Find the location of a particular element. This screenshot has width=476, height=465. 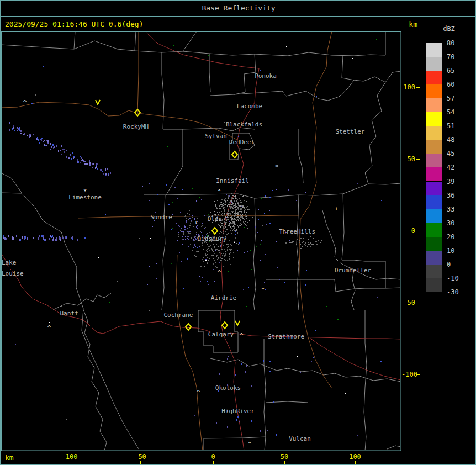

colorbar-tick-label: 70 is located at coordinates (451, 57).